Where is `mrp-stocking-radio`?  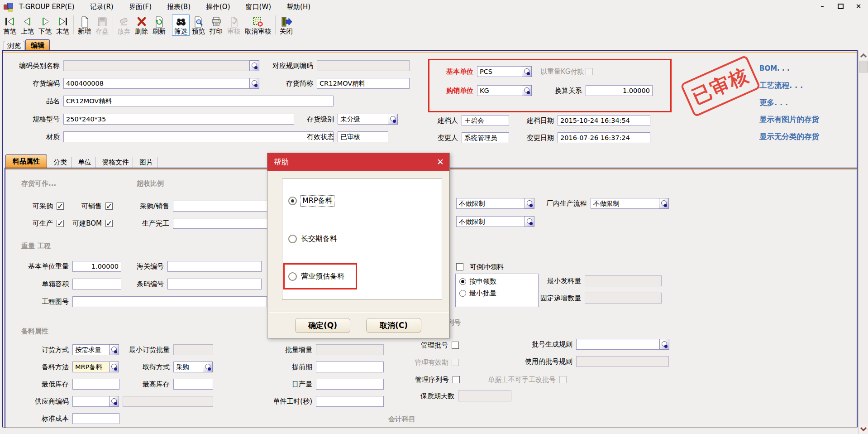 mrp-stocking-radio is located at coordinates (292, 201).